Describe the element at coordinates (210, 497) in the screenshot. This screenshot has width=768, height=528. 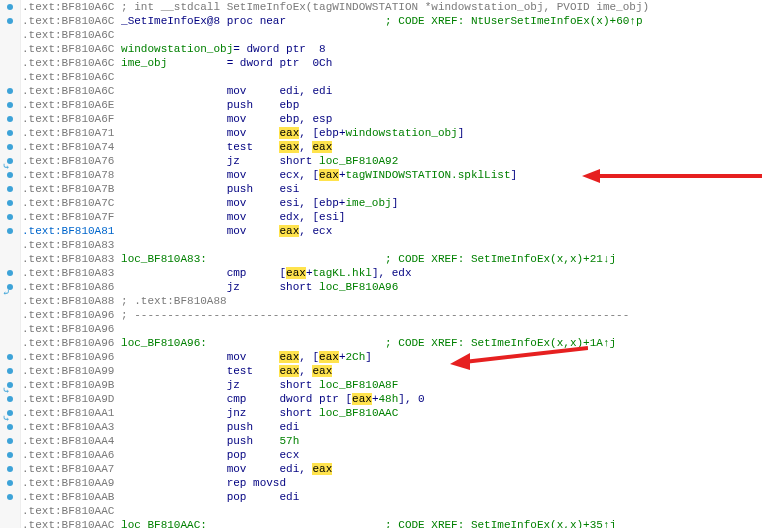
I see `code-token: pop edi` at that location.